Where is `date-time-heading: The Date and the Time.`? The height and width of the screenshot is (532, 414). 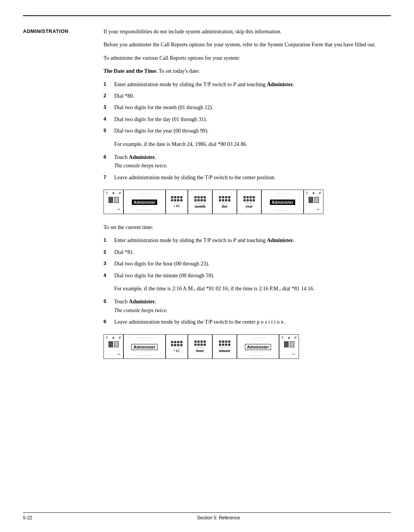
date-time-heading: The Date and the Time. is located at coordinates (130, 71).